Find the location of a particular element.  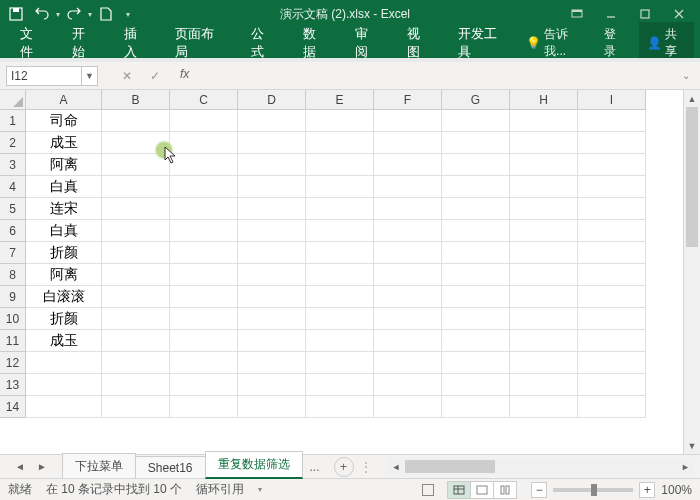

add-sheet-button: + is located at coordinates (344, 467).